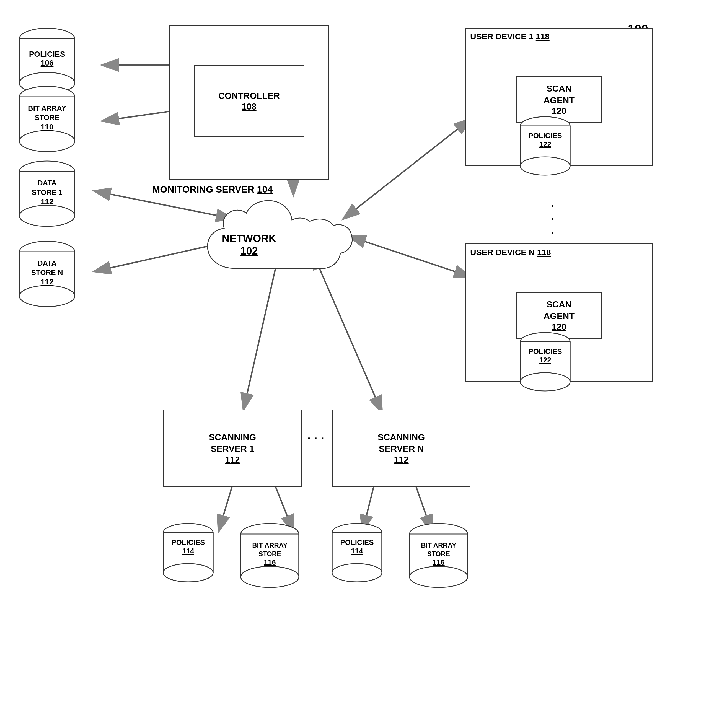 The width and height of the screenshot is (709, 728). Describe the element at coordinates (357, 542) in the screenshot. I see `policies-114-n-label: POLICIES` at that location.